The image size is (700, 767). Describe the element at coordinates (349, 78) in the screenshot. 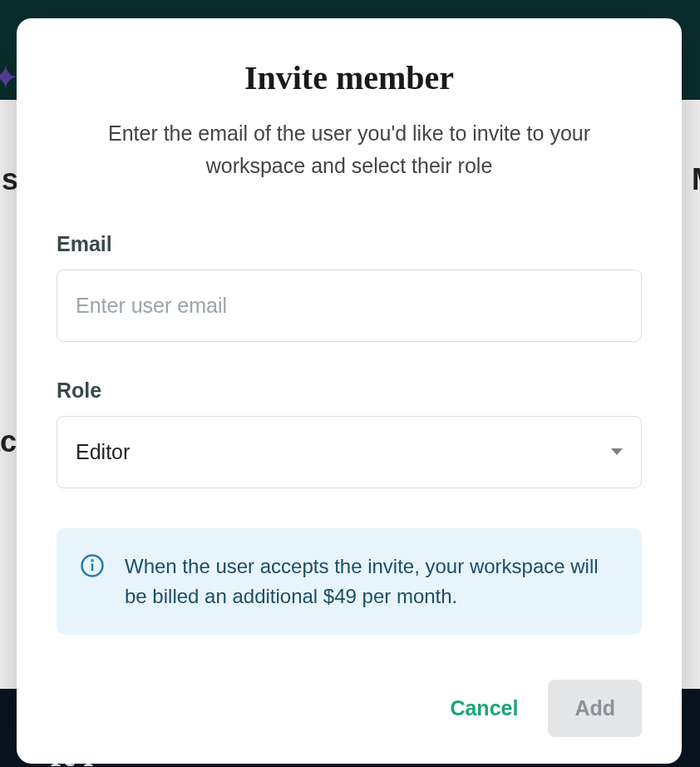

I see `modal-title: Invite member` at that location.